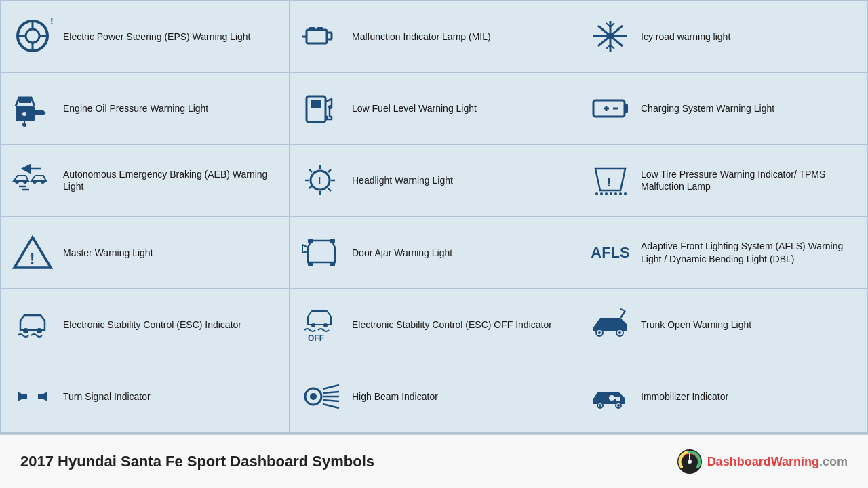  Describe the element at coordinates (750, 252) in the screenshot. I see `afls-label: Adaptive Front Lighting System (AFLS) Wa…` at that location.